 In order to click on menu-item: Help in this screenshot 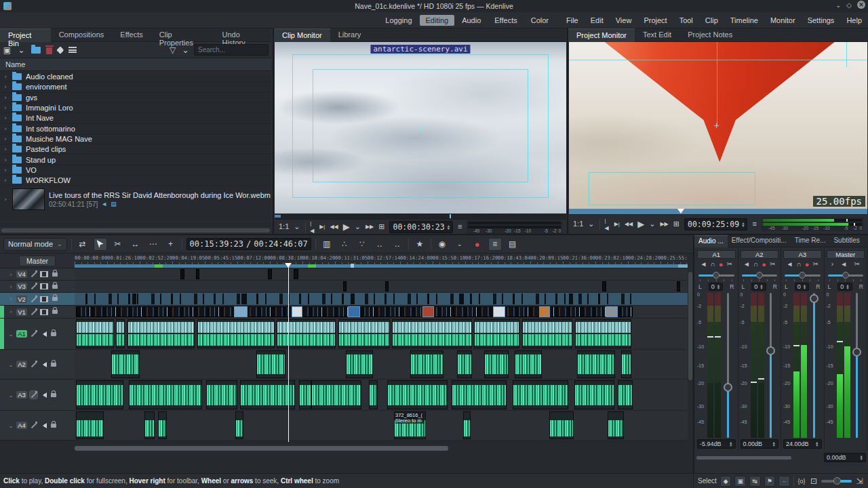, I will do `click(854, 20)`.